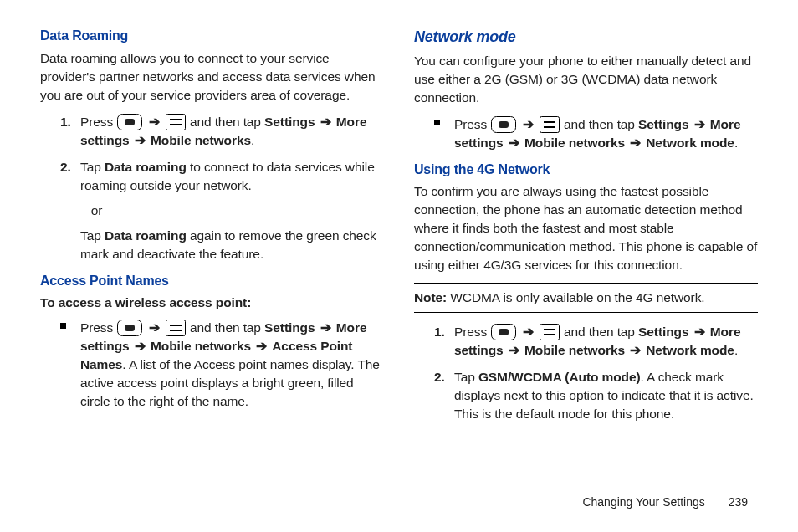 Image resolution: width=798 pixels, height=532 pixels. Describe the element at coordinates (223, 365) in the screenshot. I see `apn-item: Press ➔ and then tap Settings ➔ More set…` at that location.